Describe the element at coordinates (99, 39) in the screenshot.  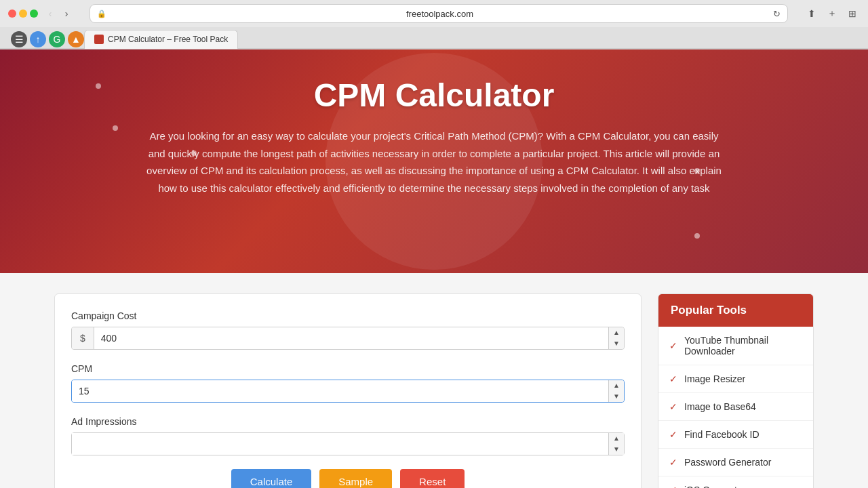
I see `tab-favicon` at that location.